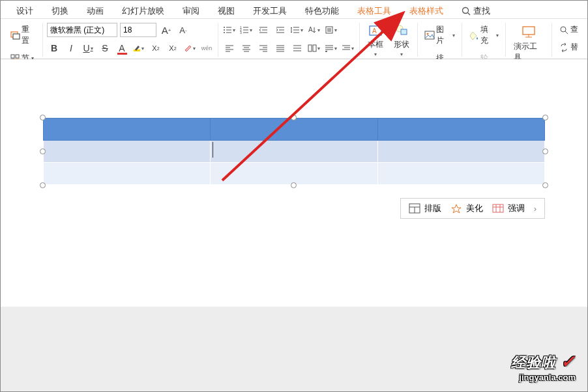 This screenshot has width=588, height=392. Describe the element at coordinates (280, 48) in the screenshot. I see `align-justify-button` at that location.